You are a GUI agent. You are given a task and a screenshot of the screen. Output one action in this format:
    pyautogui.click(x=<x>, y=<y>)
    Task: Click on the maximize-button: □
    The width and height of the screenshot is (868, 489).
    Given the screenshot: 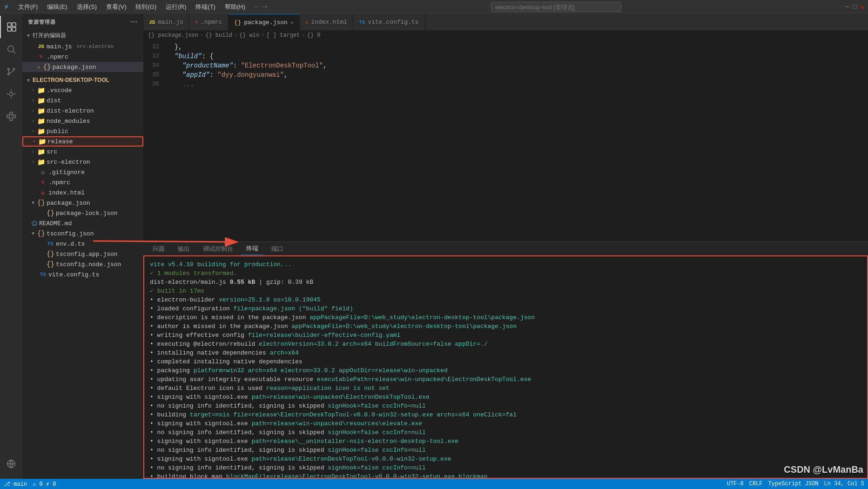 What is the action you would take?
    pyautogui.click(x=855, y=7)
    